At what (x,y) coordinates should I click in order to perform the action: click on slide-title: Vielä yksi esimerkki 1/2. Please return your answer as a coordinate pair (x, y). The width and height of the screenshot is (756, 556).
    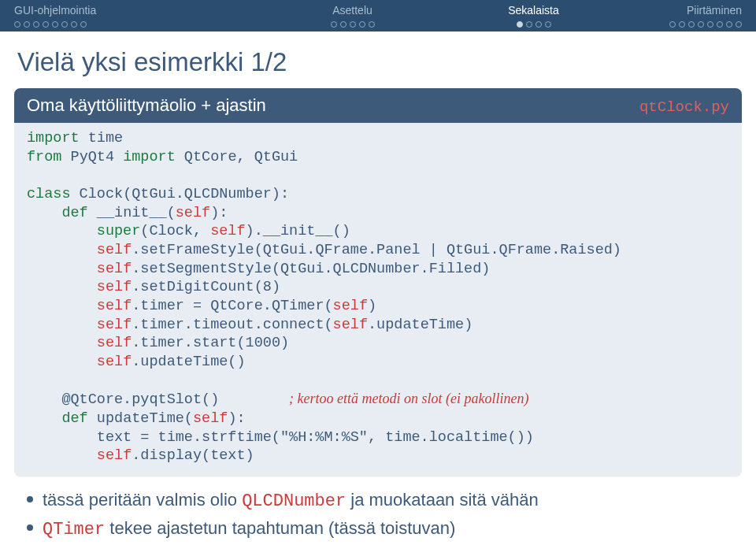
    Looking at the image, I should click on (378, 60).